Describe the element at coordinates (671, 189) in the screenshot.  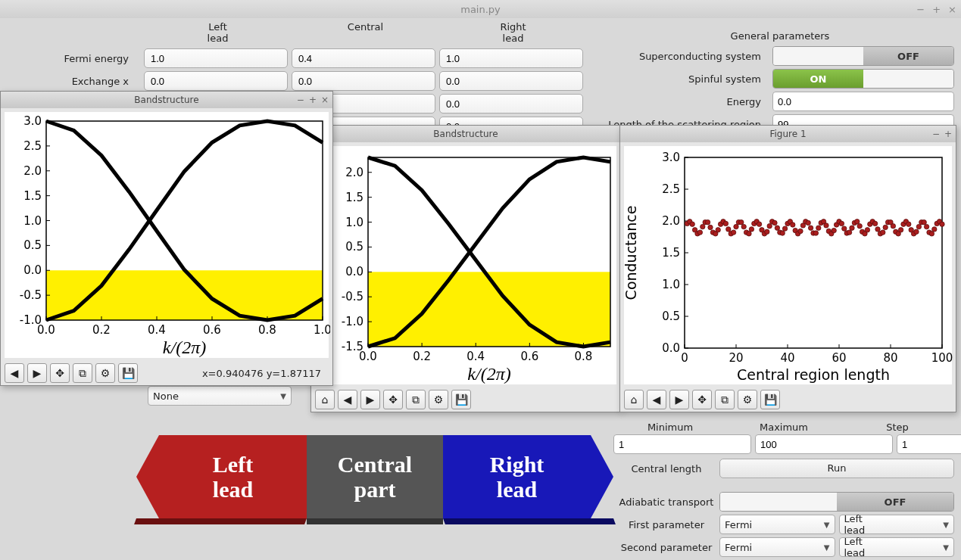
I see `svg-text: 2.5` at that location.